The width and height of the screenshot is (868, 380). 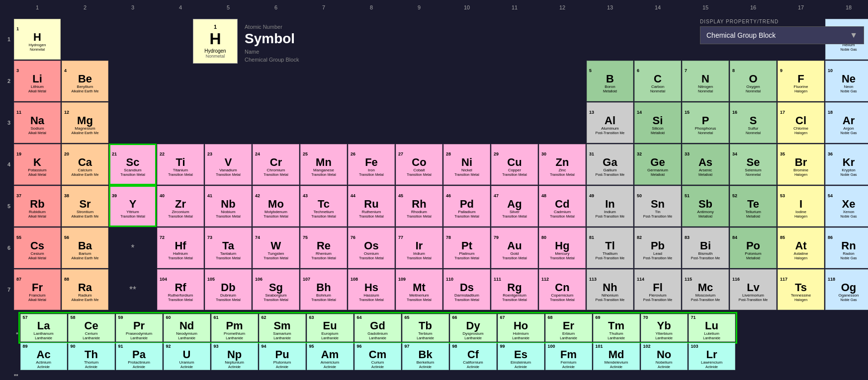 I want to click on element-mc: 115 Mc Moscovium Post-Transition Me, so click(x=705, y=290).